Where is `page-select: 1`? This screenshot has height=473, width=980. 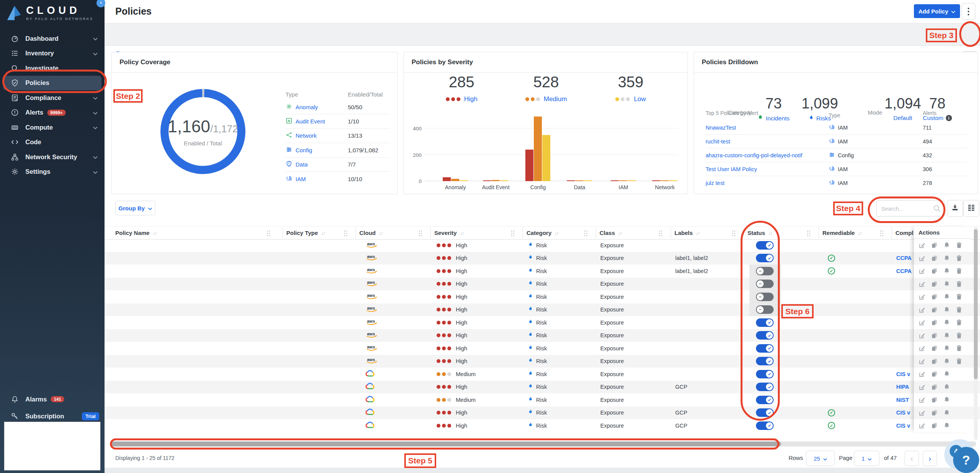
page-select: 1 is located at coordinates (867, 458).